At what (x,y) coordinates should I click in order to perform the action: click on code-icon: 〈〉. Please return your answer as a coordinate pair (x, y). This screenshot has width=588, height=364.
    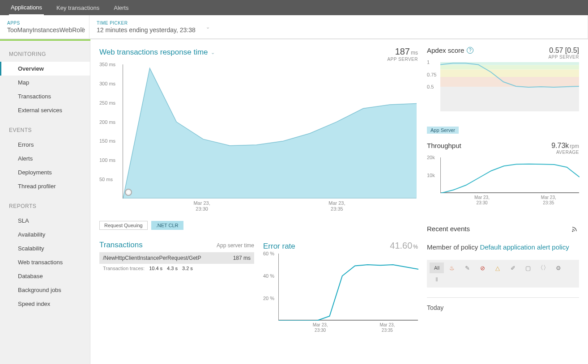
    Looking at the image, I should click on (543, 268).